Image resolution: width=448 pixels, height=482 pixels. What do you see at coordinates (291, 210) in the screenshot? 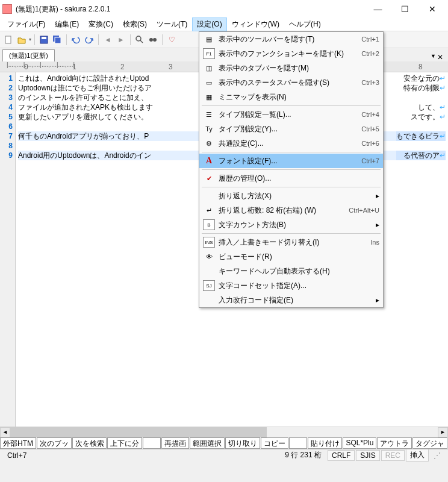
I see `menu-item: ↵折り返し桁数: 82 桁(右端) (W)Ctrl+Alt+U` at bounding box center [291, 210].